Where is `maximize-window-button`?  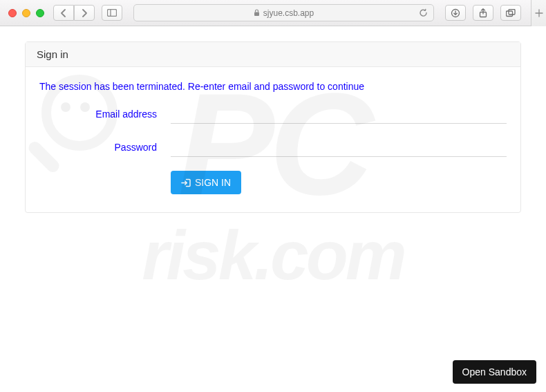
maximize-window-button is located at coordinates (40, 13).